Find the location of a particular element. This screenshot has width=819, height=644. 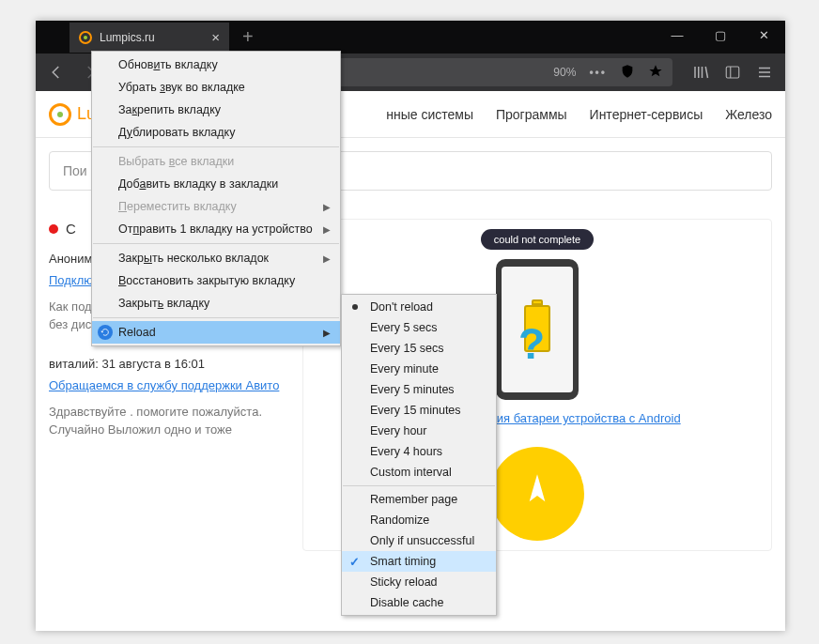

tab-active: Lumpics.ru × is located at coordinates (149, 38).